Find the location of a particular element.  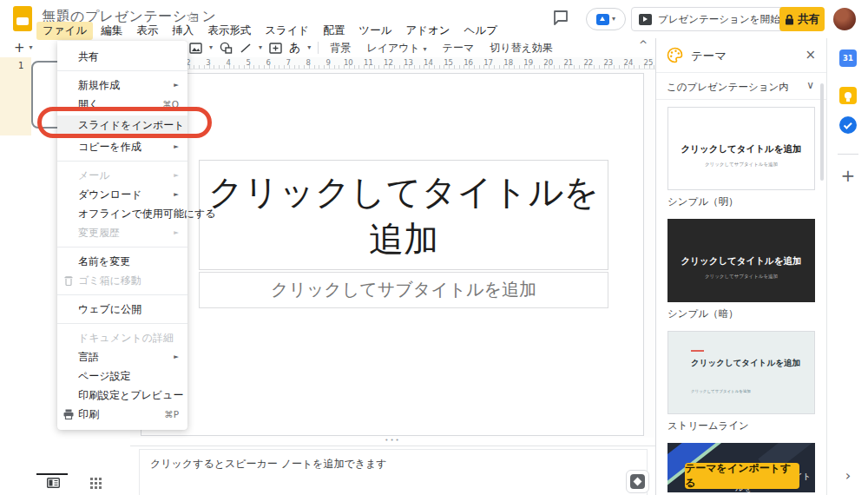

title-placeholder: クリックしてタイトルを追加 is located at coordinates (404, 215).